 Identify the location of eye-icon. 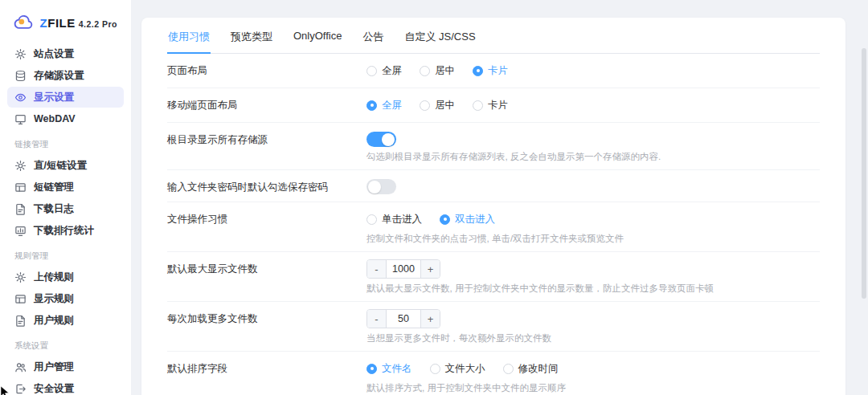
(21, 98).